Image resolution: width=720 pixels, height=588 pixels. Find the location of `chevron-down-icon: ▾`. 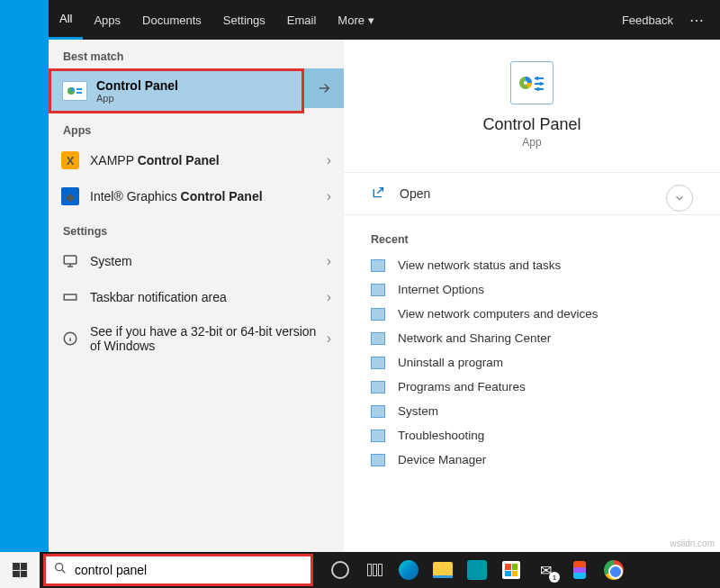

chevron-down-icon: ▾ is located at coordinates (371, 20).